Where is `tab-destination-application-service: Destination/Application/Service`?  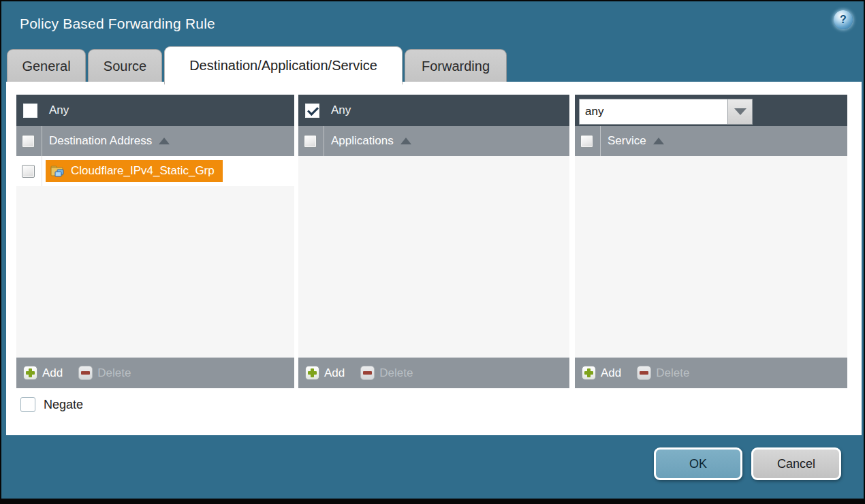
tab-destination-application-service: Destination/Application/Service is located at coordinates (283, 65).